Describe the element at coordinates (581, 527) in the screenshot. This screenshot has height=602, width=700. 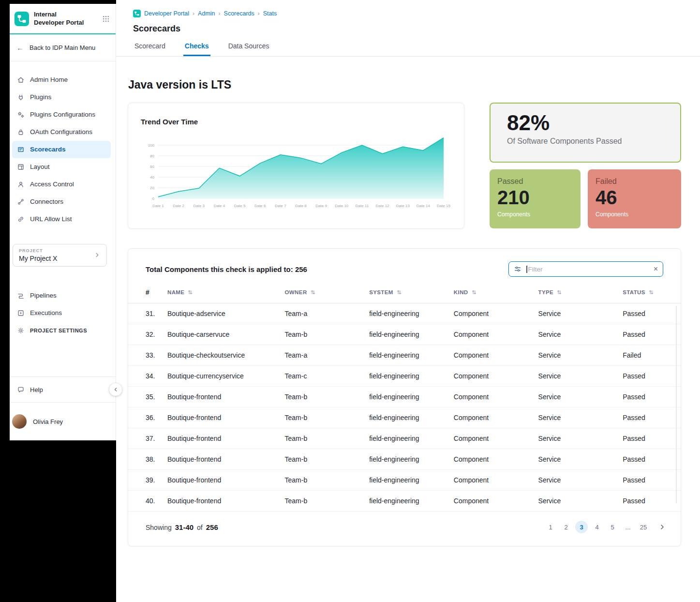
I see `page-3: 3` at that location.